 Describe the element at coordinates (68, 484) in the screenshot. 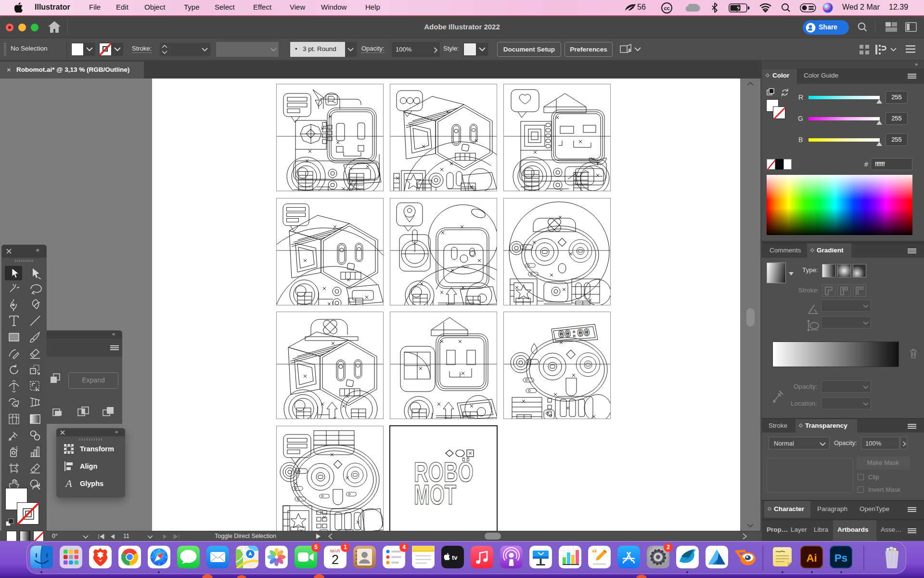

I see `svg-text: A` at that location.